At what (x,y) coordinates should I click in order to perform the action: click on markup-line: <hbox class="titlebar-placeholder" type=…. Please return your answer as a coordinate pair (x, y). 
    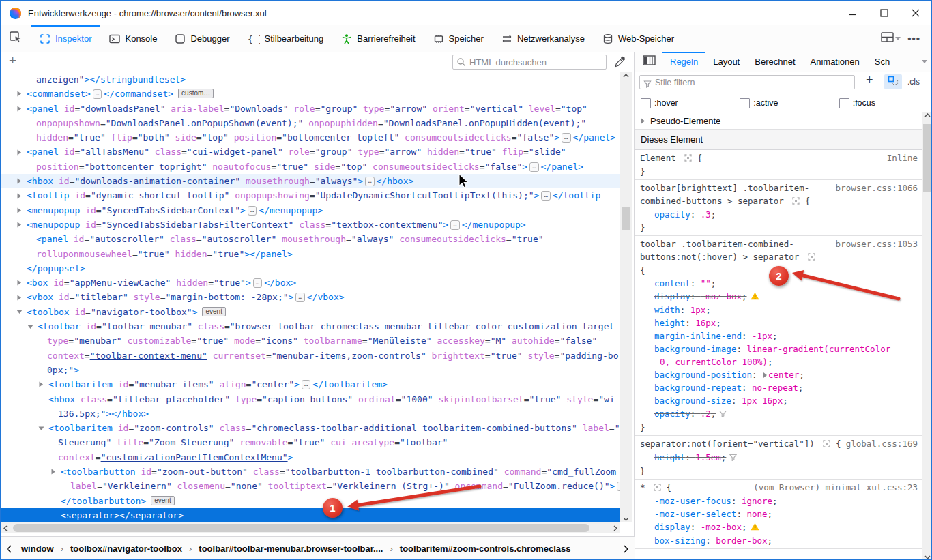
    Looking at the image, I should click on (310, 400).